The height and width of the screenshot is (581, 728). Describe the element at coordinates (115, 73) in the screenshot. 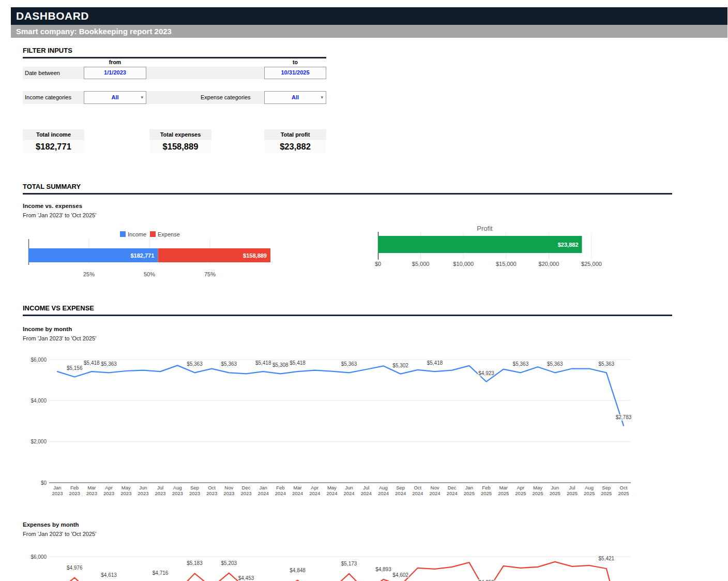

I see `date-from-input: 1/1/2023` at that location.